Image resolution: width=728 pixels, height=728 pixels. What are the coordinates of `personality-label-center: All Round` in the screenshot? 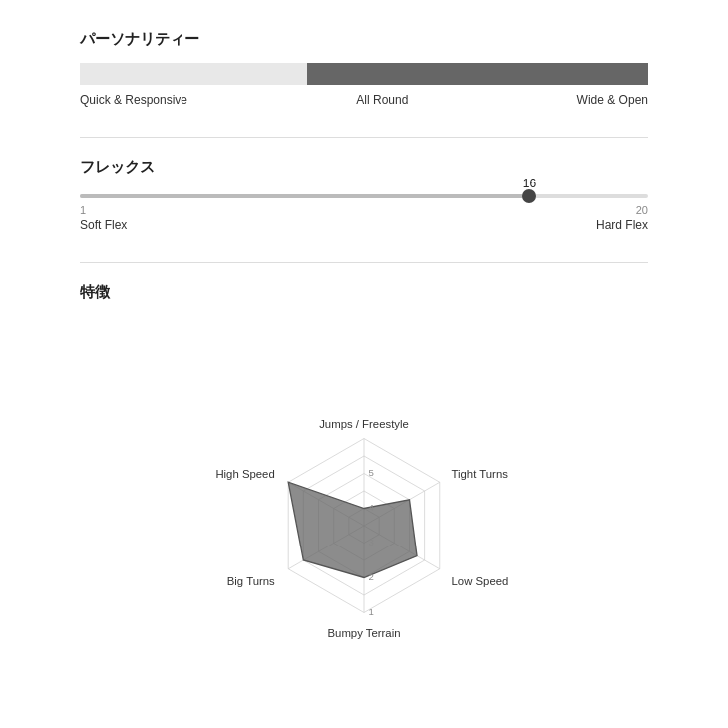 It's located at (382, 100).